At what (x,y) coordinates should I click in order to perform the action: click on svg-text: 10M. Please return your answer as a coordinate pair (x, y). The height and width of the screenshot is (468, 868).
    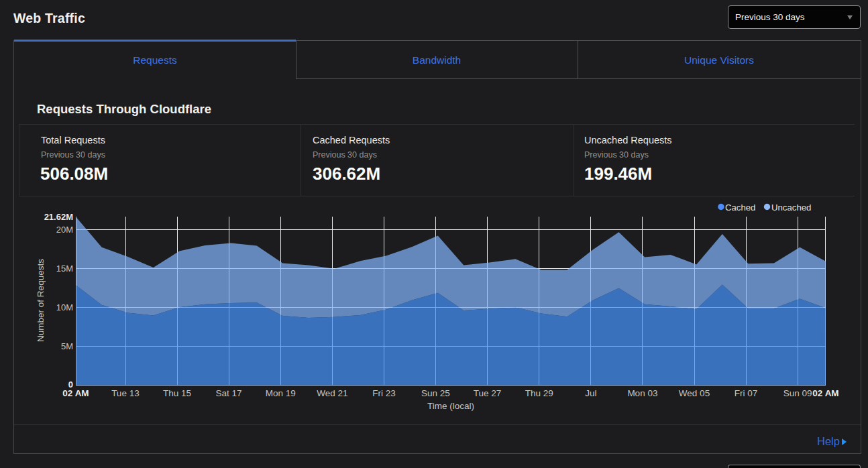
    Looking at the image, I should click on (64, 307).